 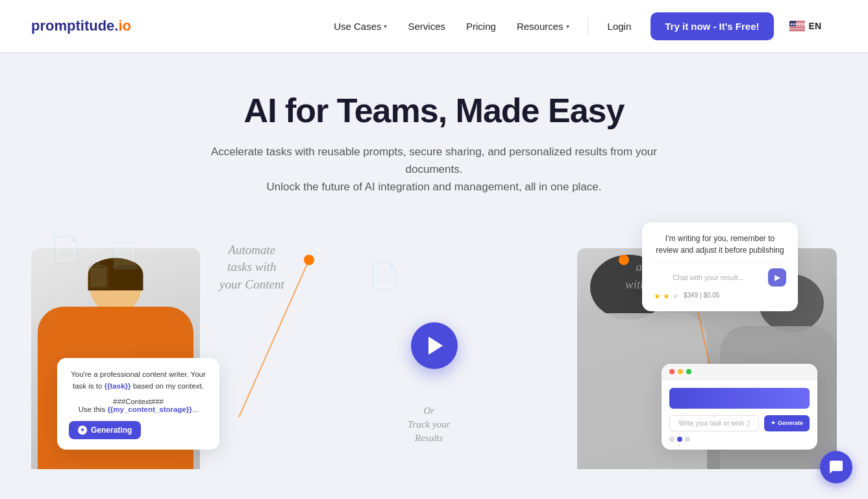 What do you see at coordinates (624, 260) in the screenshot?
I see `orange-dot-right` at bounding box center [624, 260].